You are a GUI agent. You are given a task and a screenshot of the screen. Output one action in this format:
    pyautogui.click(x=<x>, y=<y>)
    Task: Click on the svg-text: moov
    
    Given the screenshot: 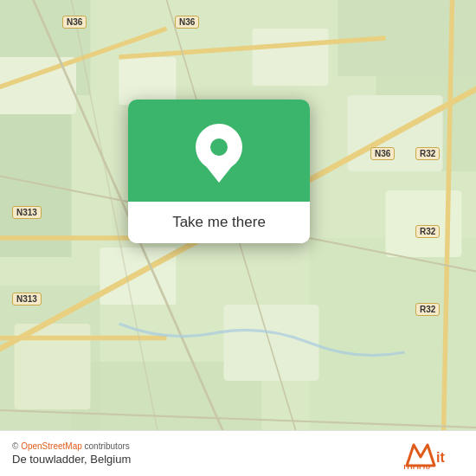 What is the action you would take?
    pyautogui.click(x=417, y=465)
    